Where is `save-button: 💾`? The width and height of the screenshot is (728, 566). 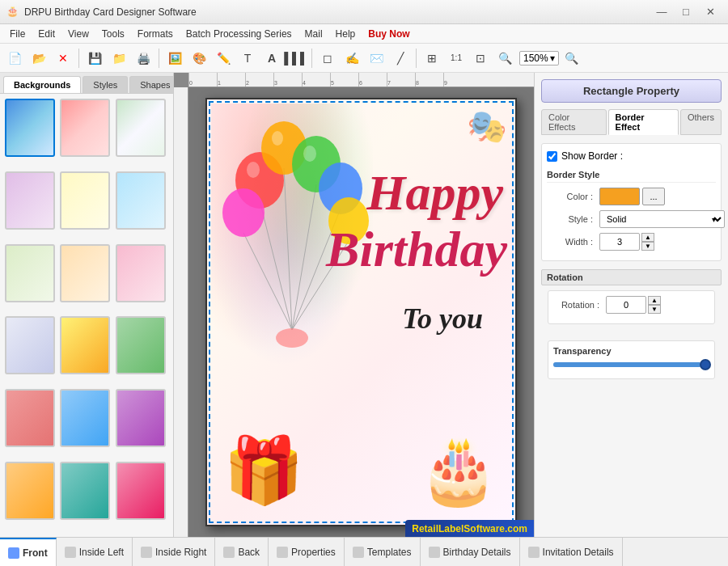
save-button: 💾 is located at coordinates (95, 58).